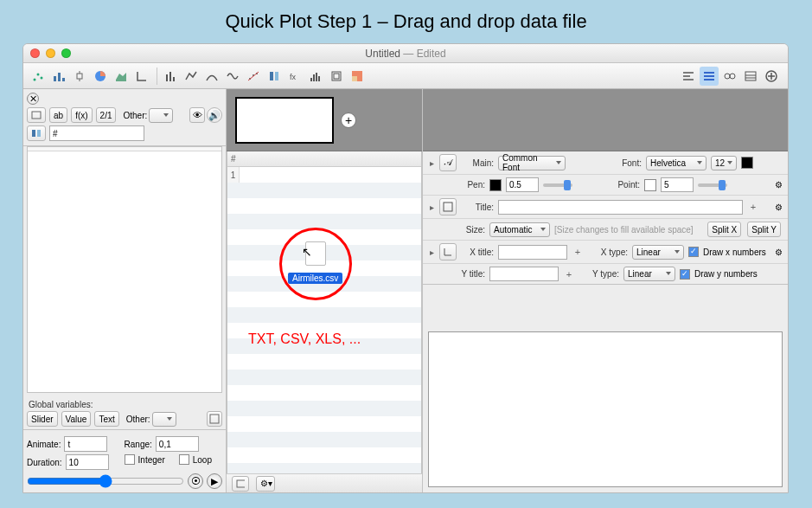  What do you see at coordinates (778, 185) in the screenshot?
I see `fonts-gear-icon: ⚙` at bounding box center [778, 185].